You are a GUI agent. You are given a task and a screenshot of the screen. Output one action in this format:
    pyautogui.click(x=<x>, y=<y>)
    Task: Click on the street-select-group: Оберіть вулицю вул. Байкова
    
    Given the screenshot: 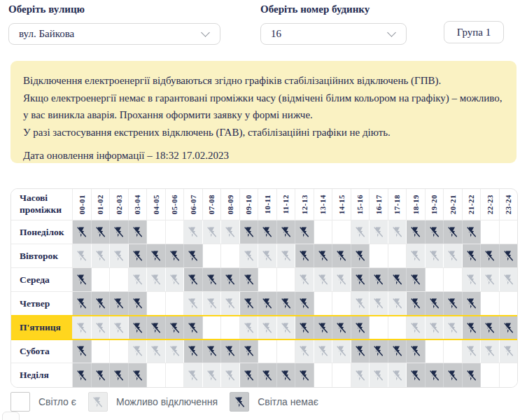 What is the action you would take?
    pyautogui.click(x=115, y=24)
    